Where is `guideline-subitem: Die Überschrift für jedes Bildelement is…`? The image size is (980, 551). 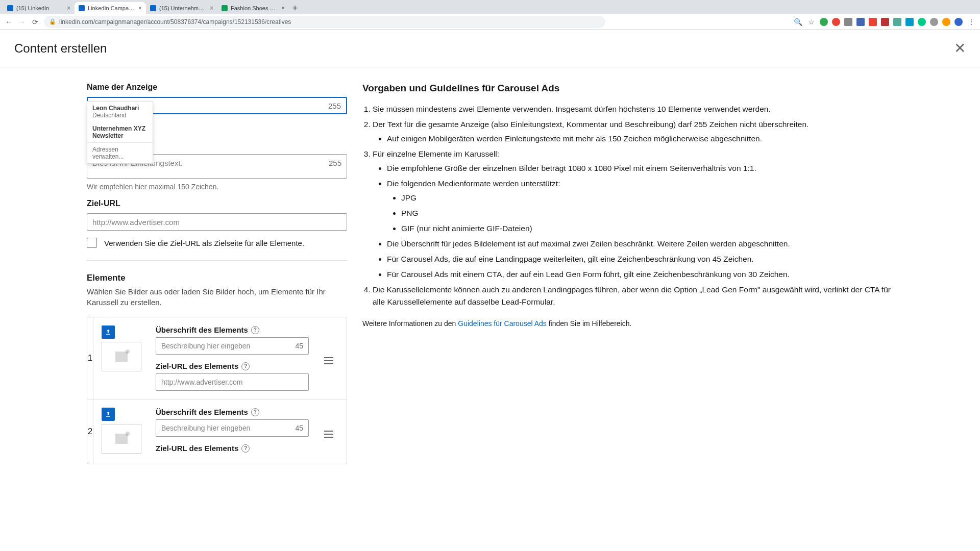 guideline-subitem: Die Überschrift für jedes Bildelement is… is located at coordinates (640, 244).